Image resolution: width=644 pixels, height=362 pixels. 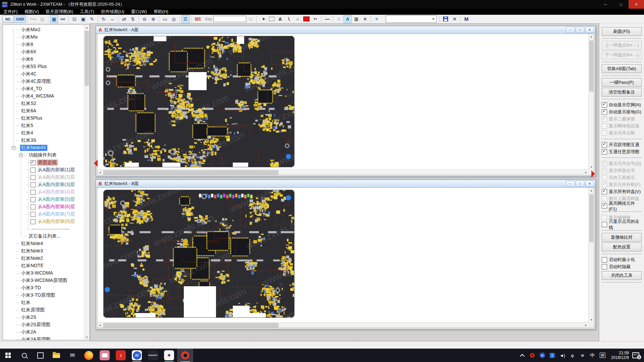 I want to click on switch-ab-button: 切换AB面(Tab), so click(x=622, y=69).